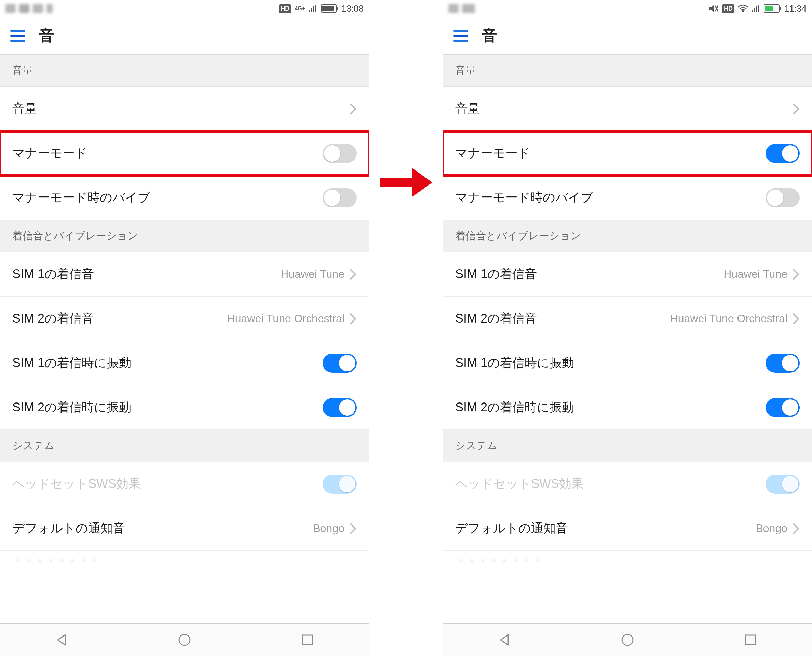 The height and width of the screenshot is (656, 812). Describe the element at coordinates (329, 8) in the screenshot. I see `battery-icon` at that location.